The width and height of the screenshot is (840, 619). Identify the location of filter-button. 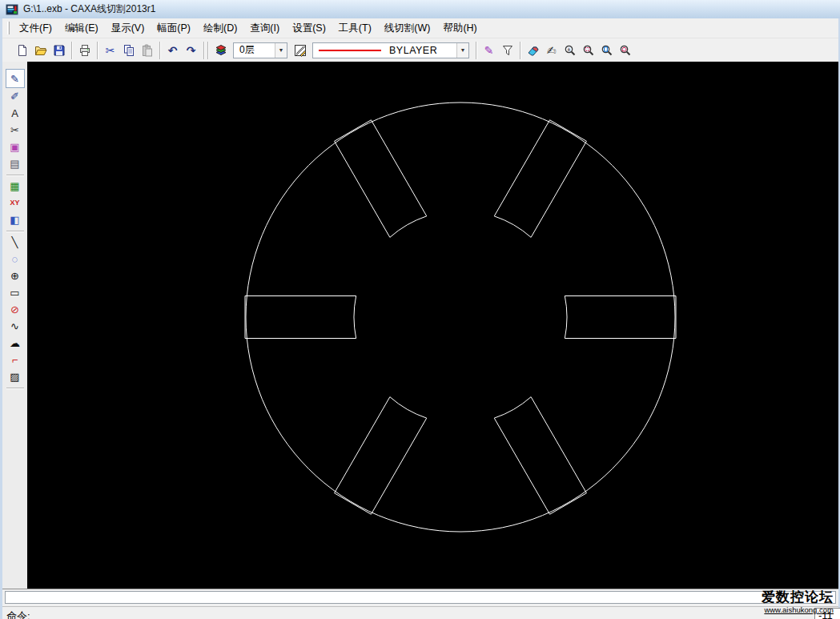
(508, 50).